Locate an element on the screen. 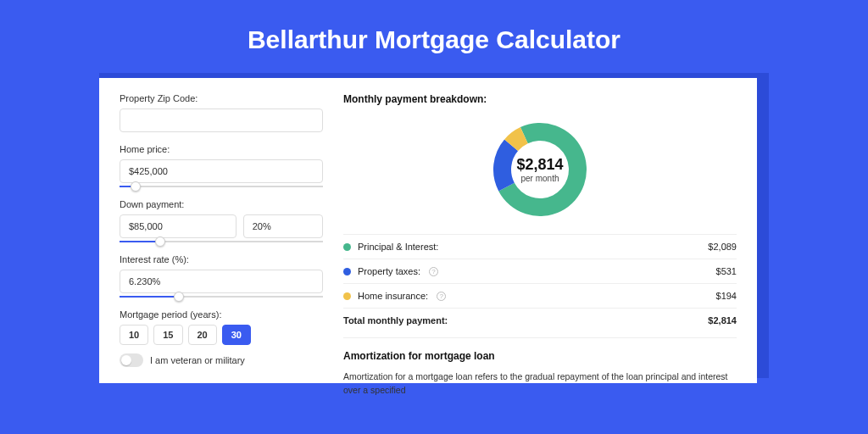 Image resolution: width=868 pixels, height=434 pixels. donut-center: $2,814 per month is located at coordinates (539, 170).